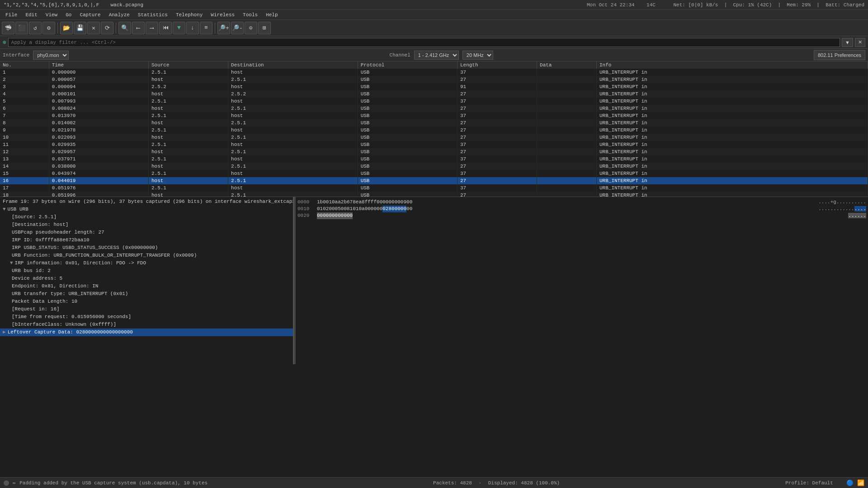 This screenshot has height=488, width=868. I want to click on shark-fin-button: 🦈, so click(8, 28).